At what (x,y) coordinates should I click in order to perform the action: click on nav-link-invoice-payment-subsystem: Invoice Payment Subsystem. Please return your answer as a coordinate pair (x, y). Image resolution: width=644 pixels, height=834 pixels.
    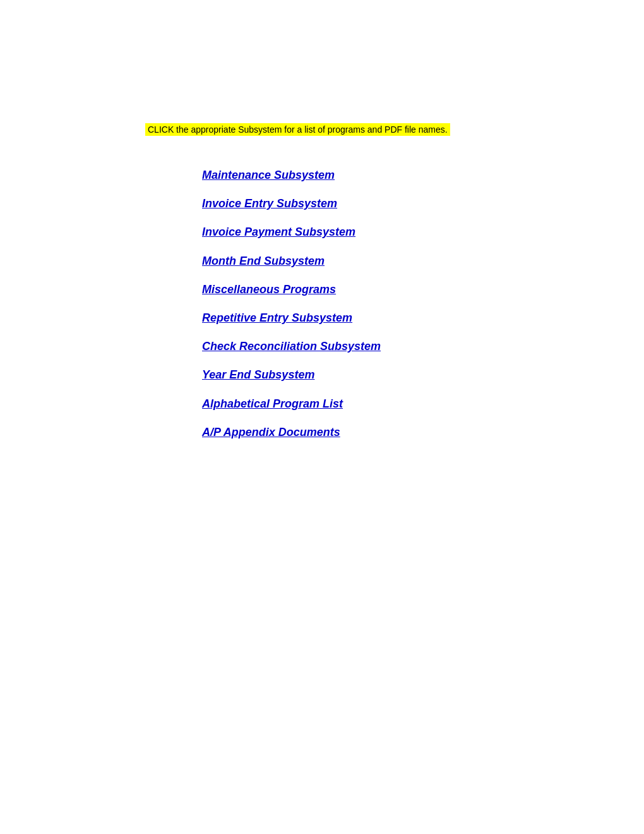
    Looking at the image, I should click on (292, 233).